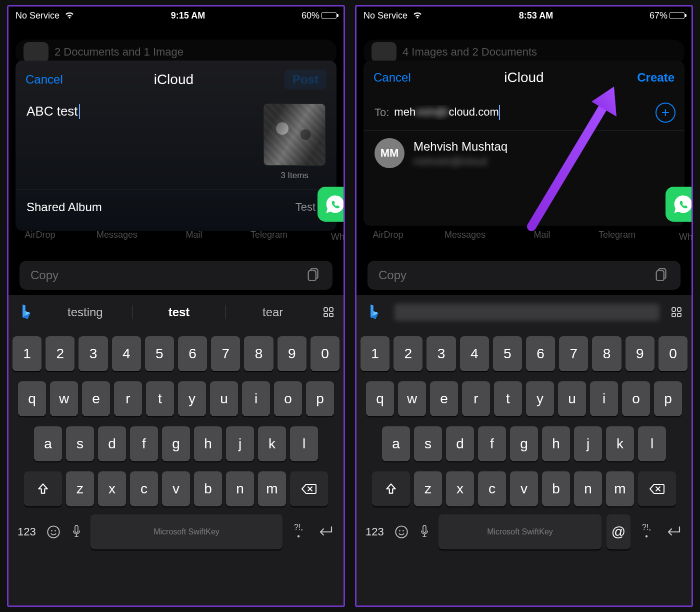 The height and width of the screenshot is (612, 700). What do you see at coordinates (460, 444) in the screenshot?
I see `key-d: d` at bounding box center [460, 444].